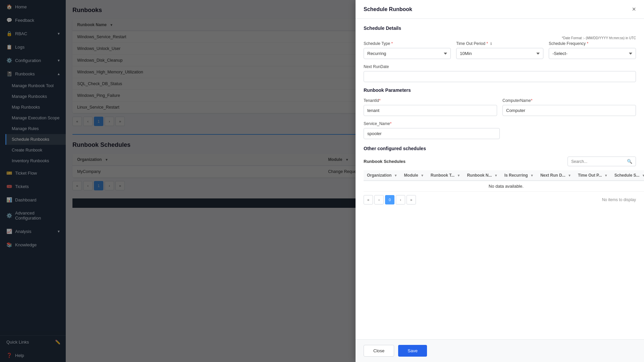  What do you see at coordinates (602, 162) in the screenshot?
I see `search-box: 🔍` at bounding box center [602, 162].